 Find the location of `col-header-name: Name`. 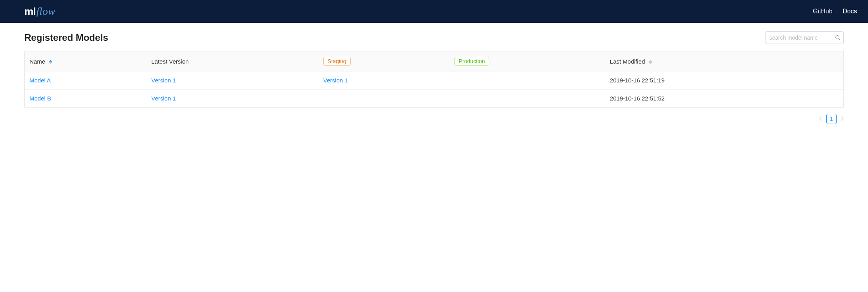

col-header-name: Name is located at coordinates (86, 61).